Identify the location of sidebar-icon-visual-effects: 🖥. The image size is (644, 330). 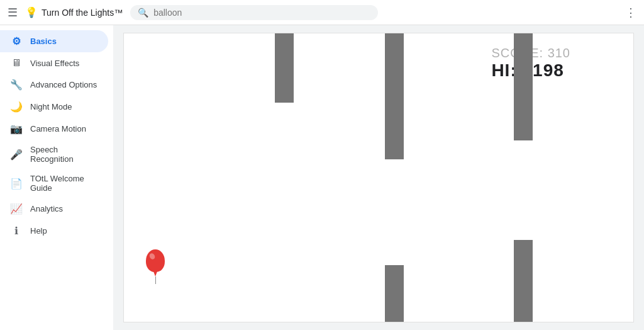
(16, 63).